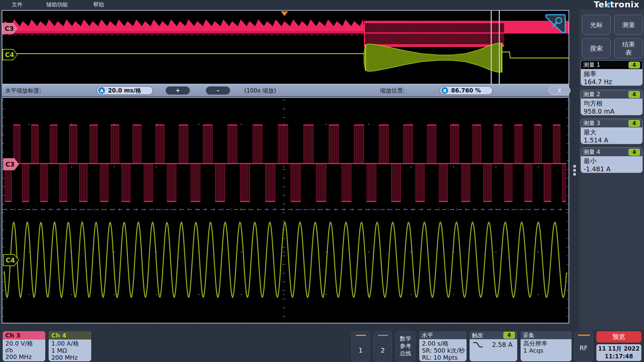 Image resolution: width=644 pixels, height=362 pixels. Describe the element at coordinates (24, 346) in the screenshot. I see `channel3-badge: Ch 3 20.0 V/格 200 MHz` at that location.